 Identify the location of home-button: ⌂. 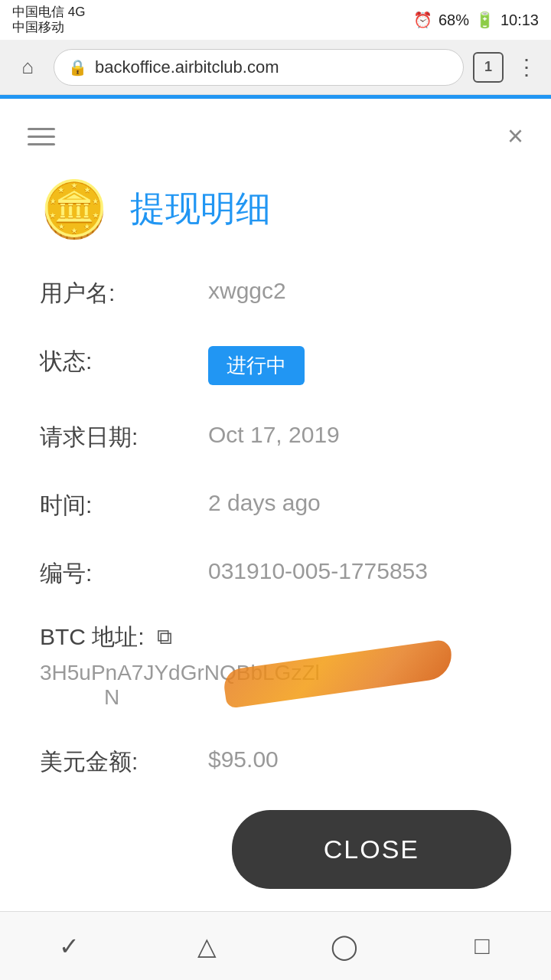
(28, 67).